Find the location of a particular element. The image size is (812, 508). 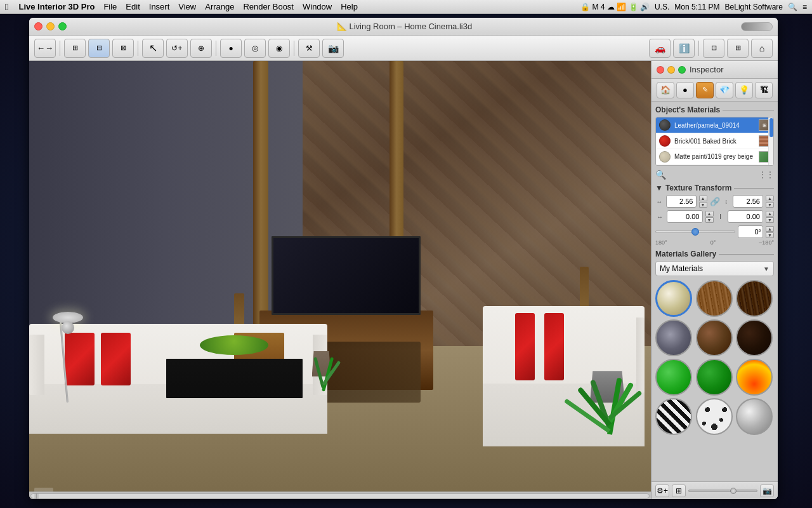

inspector-tool-build: 🏗 is located at coordinates (764, 90).